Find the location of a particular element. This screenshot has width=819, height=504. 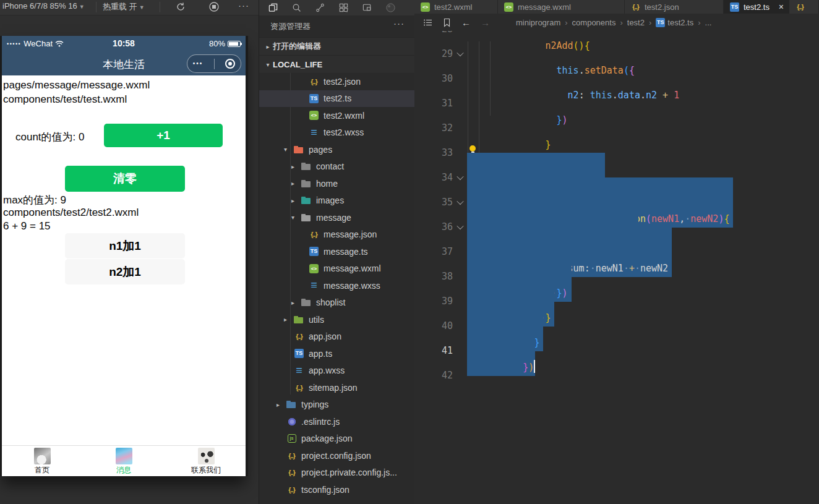

tree-item: .eslintrc.js is located at coordinates (337, 422).